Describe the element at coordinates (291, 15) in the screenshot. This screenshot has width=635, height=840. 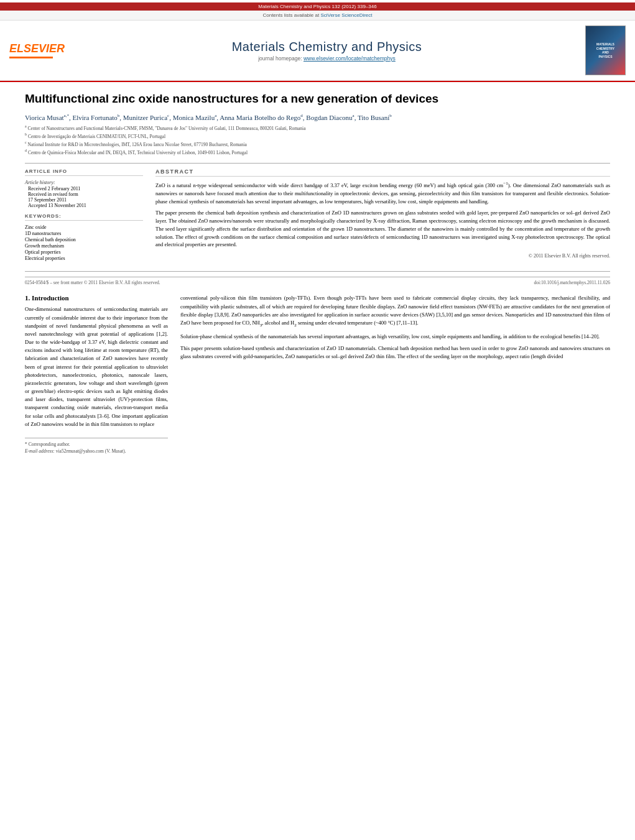
I see `nav-text: Contents lists available at` at that location.